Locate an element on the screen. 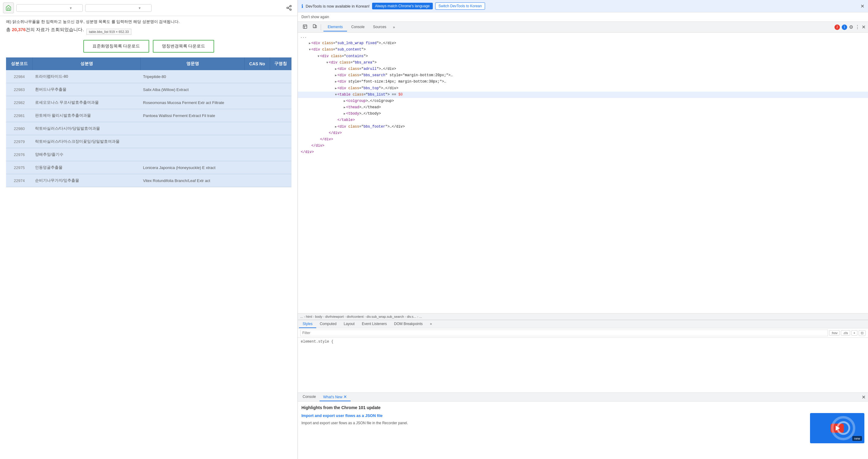 The height and width of the screenshot is (459, 868). devtools-settings-button: ⚙ is located at coordinates (851, 27).